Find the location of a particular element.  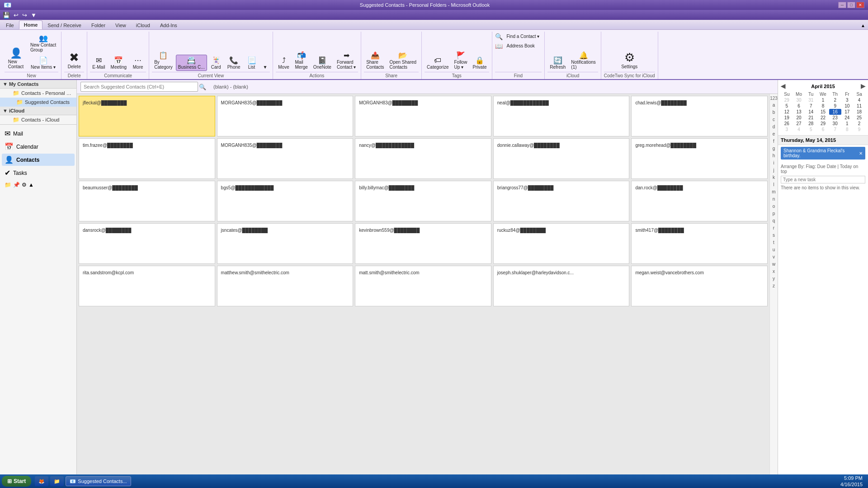

nav-expand-icon: ▲ is located at coordinates (31, 185).